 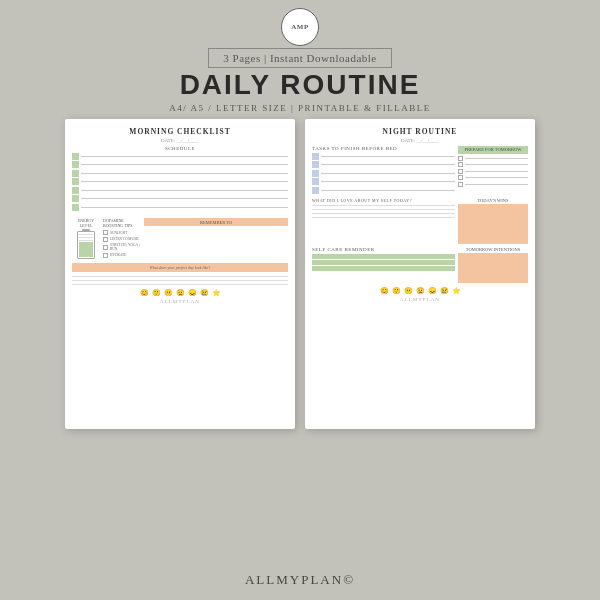 I want to click on energy-label: ENERGYLEVEL, so click(x=86, y=223).